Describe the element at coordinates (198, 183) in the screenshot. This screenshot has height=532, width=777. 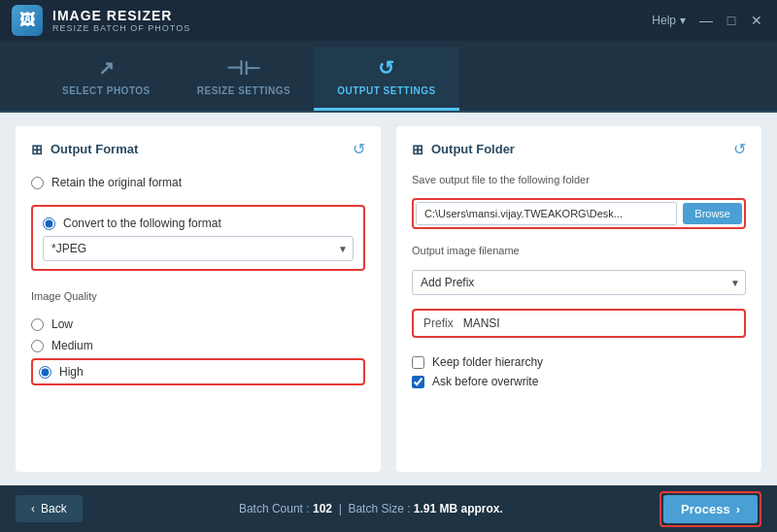
I see `retain-format-option: Retain the original format` at that location.